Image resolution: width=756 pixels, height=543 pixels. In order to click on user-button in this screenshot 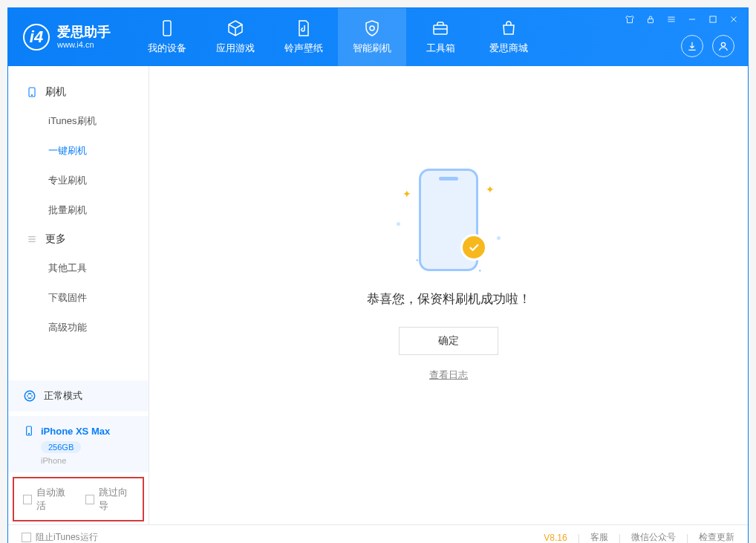, I will do `click(723, 46)`.